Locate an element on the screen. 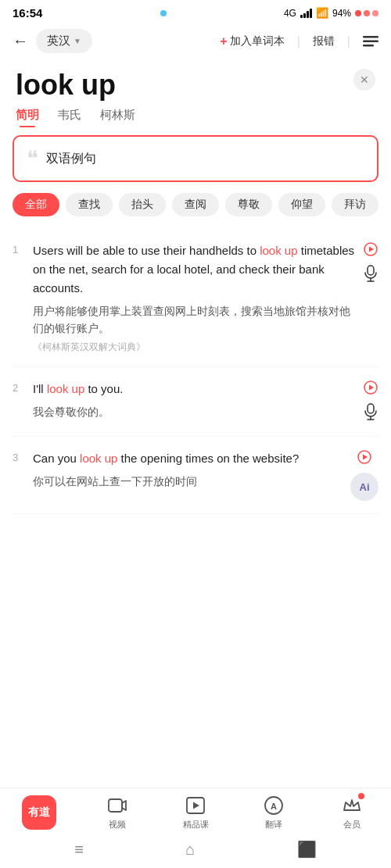  video-camera-icon is located at coordinates (117, 805).